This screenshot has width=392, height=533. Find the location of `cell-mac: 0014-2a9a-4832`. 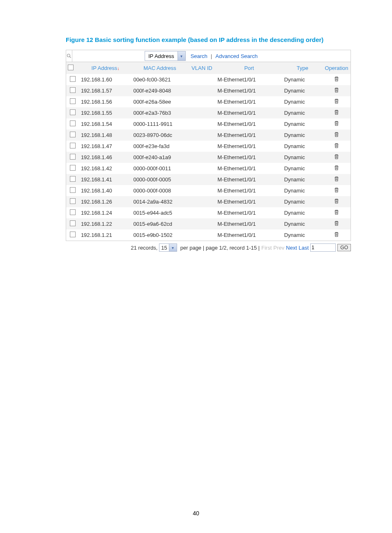

cell-mac: 0014-2a9a-4832 is located at coordinates (159, 202).